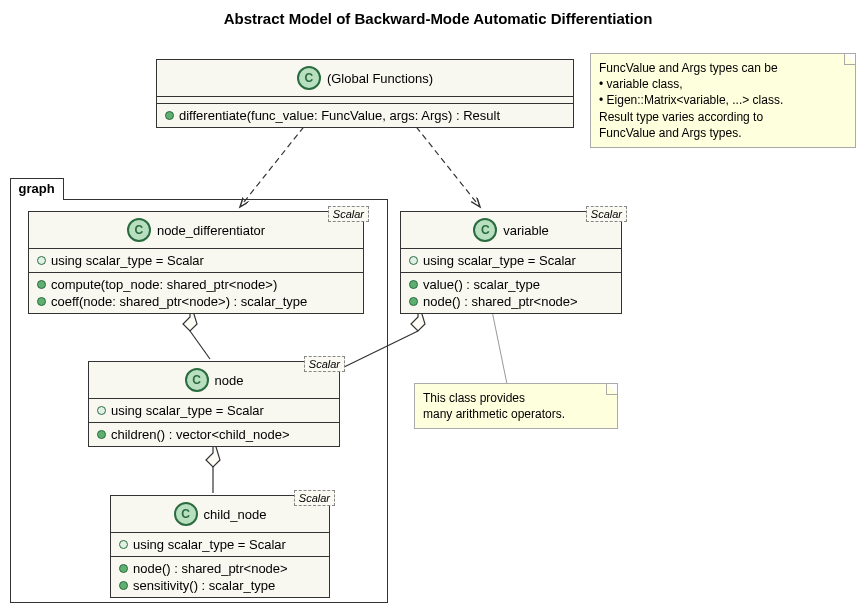 This screenshot has height=606, width=856. Describe the element at coordinates (482, 284) in the screenshot. I see `method: value() : scalar_type` at that location.